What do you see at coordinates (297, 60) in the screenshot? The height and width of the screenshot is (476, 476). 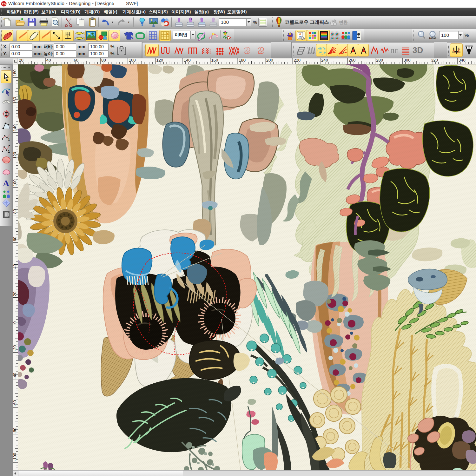 I see `svg-text: 220` at bounding box center [297, 60].